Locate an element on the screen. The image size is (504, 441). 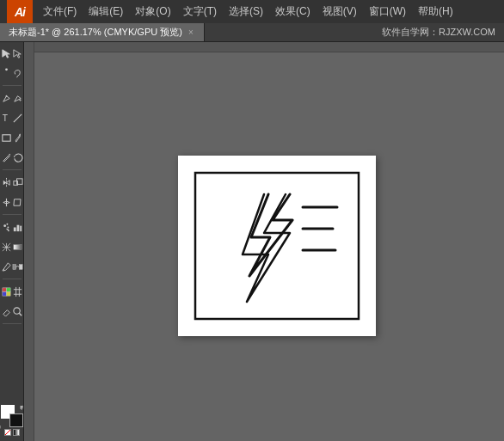
width-tool is located at coordinates (7, 202).